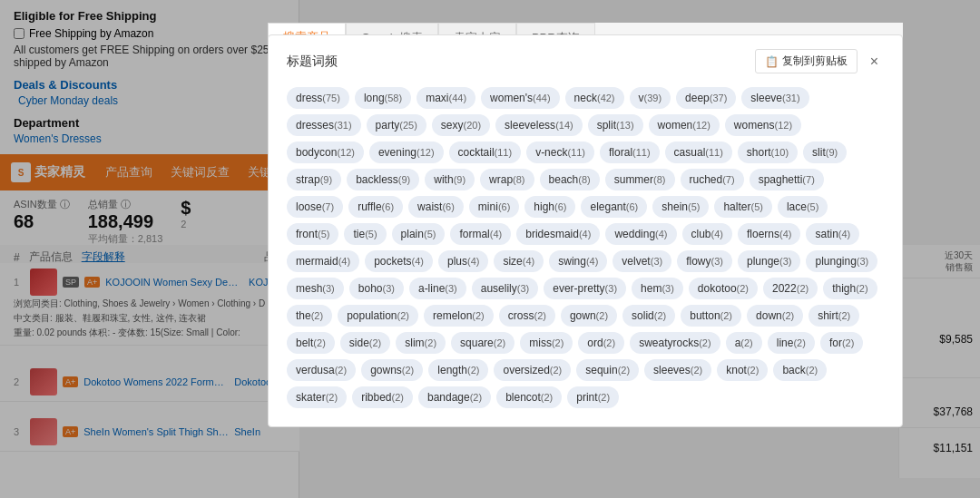 The height and width of the screenshot is (498, 980). What do you see at coordinates (678, 370) in the screenshot?
I see `tag-item: sleeves(2)` at bounding box center [678, 370].